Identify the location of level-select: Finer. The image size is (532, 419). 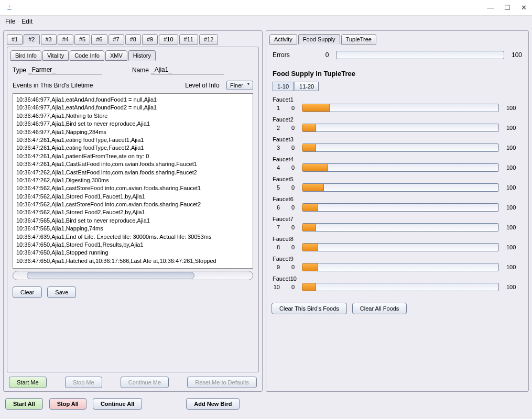
(240, 85).